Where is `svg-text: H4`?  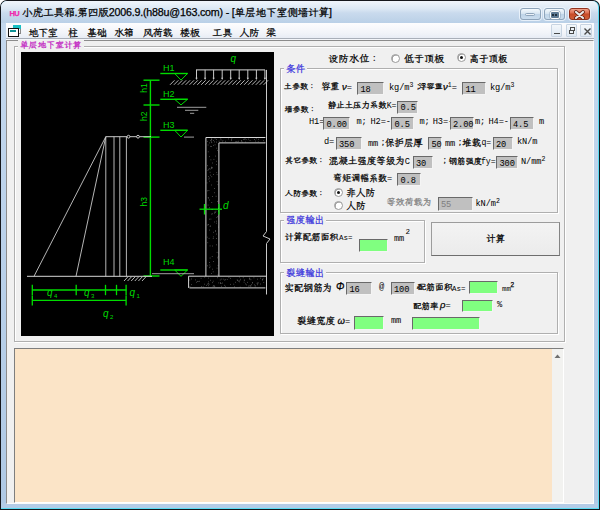
svg-text: H4 is located at coordinates (169, 261).